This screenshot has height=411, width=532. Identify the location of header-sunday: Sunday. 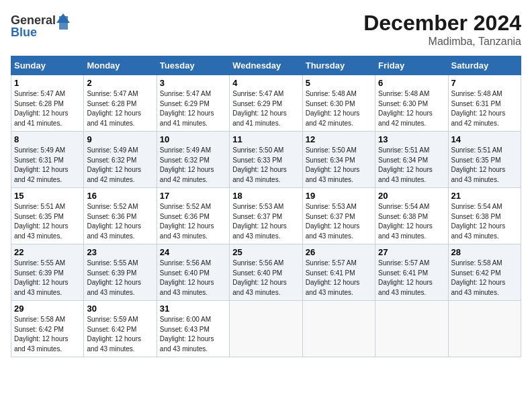
(48, 66).